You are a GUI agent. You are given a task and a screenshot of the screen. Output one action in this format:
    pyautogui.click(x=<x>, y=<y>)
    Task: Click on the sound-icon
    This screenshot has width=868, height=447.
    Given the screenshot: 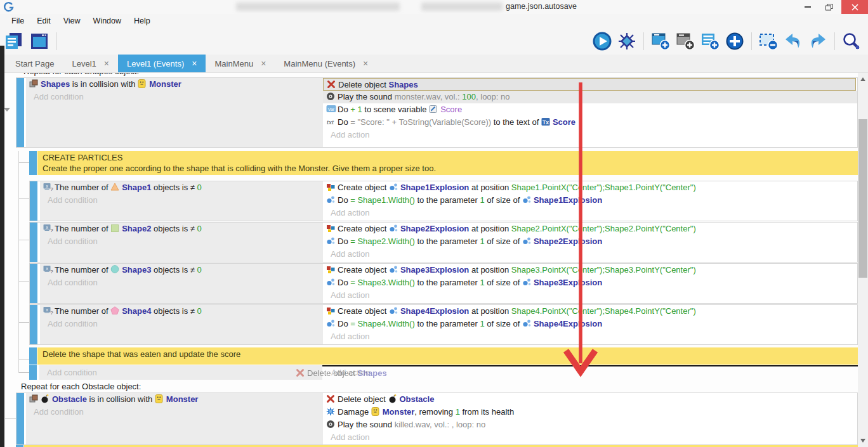 What is the action you would take?
    pyautogui.click(x=331, y=424)
    